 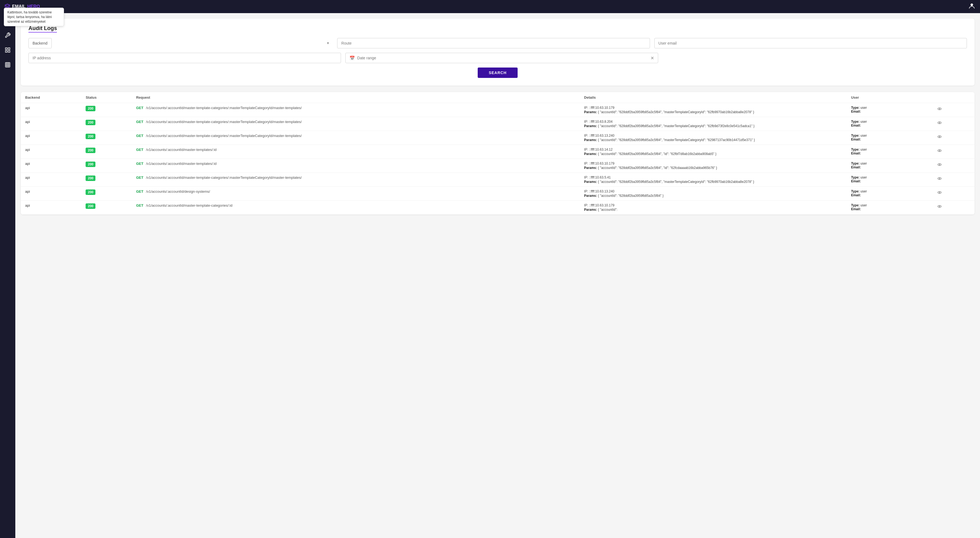 What do you see at coordinates (181, 150) in the screenshot?
I see `route-text: /v1/accounts/:accountId/master-templates…` at bounding box center [181, 150].